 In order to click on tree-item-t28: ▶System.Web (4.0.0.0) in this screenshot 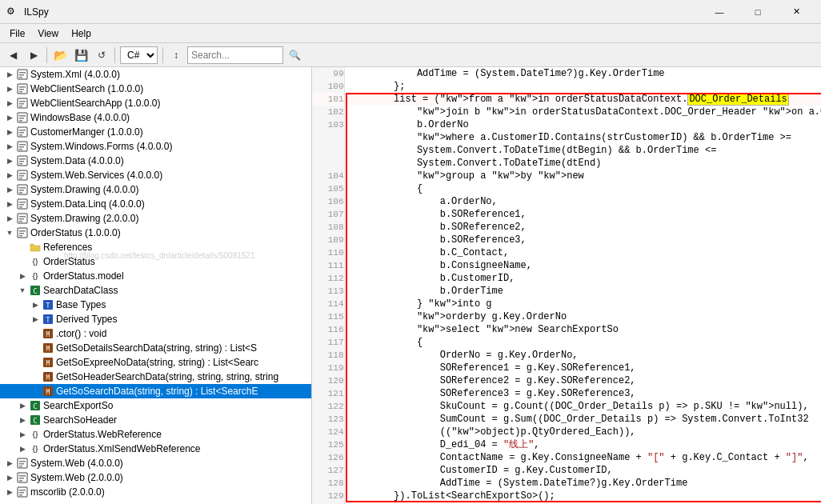, I will do `click(155, 463)`.